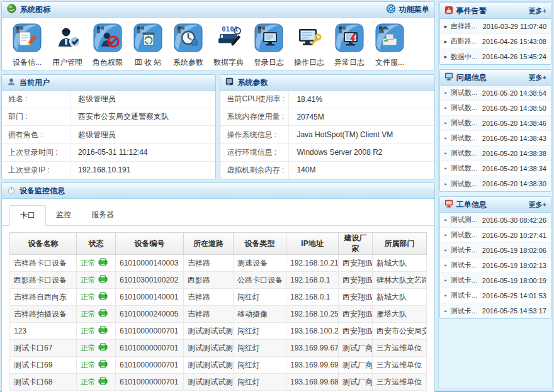  Describe the element at coordinates (390, 45) in the screenshot. I see `toolbar-icon-file-server: 文件服...` at that location.